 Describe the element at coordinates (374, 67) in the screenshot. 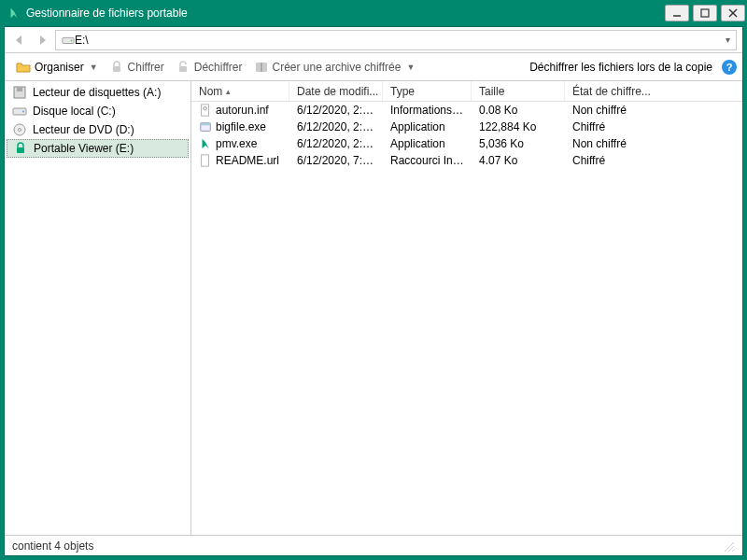

I see `toolbar: Organiser ▼ Chiffrer Déchiffrer Créer un…` at that location.